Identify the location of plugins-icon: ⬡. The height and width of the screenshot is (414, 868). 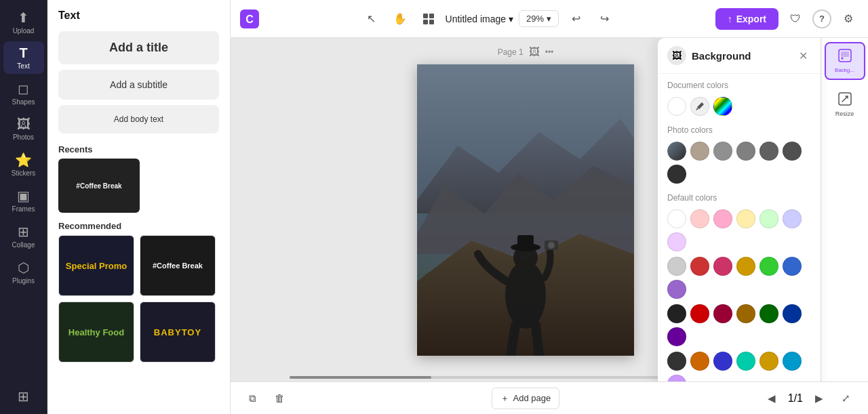
(23, 268).